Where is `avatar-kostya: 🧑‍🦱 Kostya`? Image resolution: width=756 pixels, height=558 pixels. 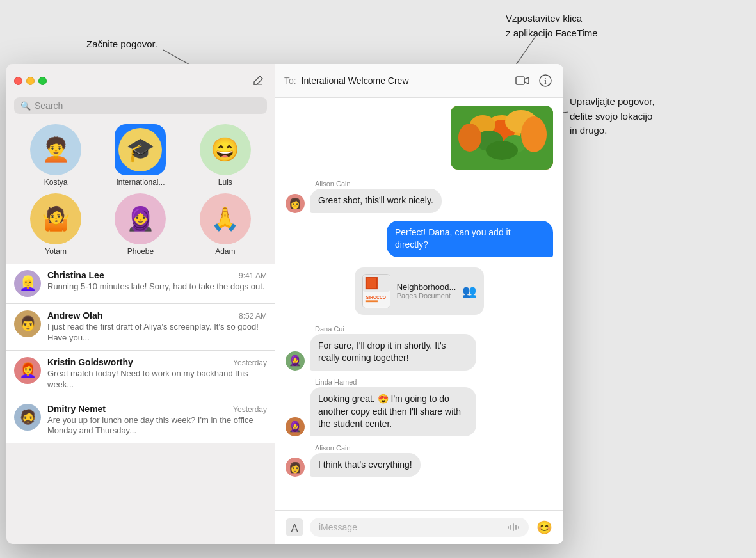 avatar-kostya: 🧑‍🦱 Kostya is located at coordinates (56, 155).